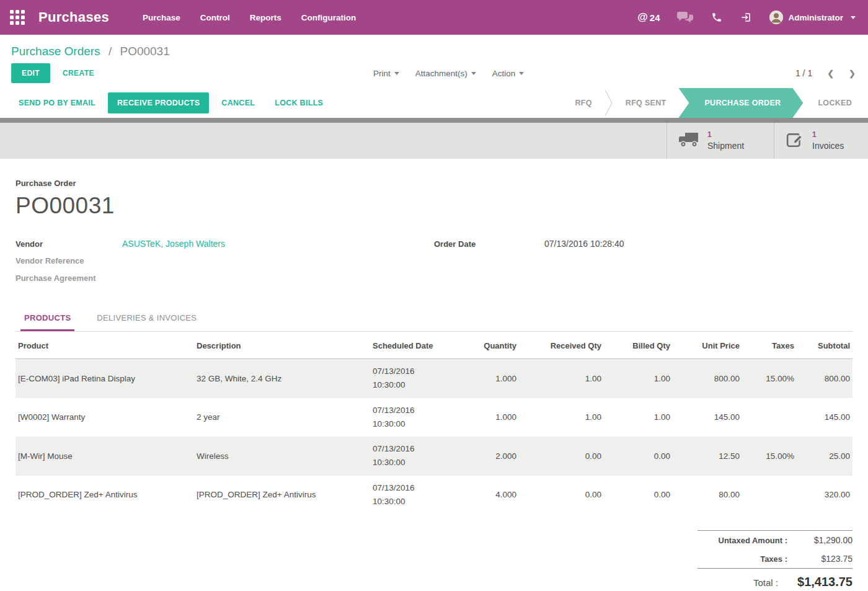  What do you see at coordinates (743, 559) in the screenshot?
I see `taxes-label: Taxes :` at bounding box center [743, 559].